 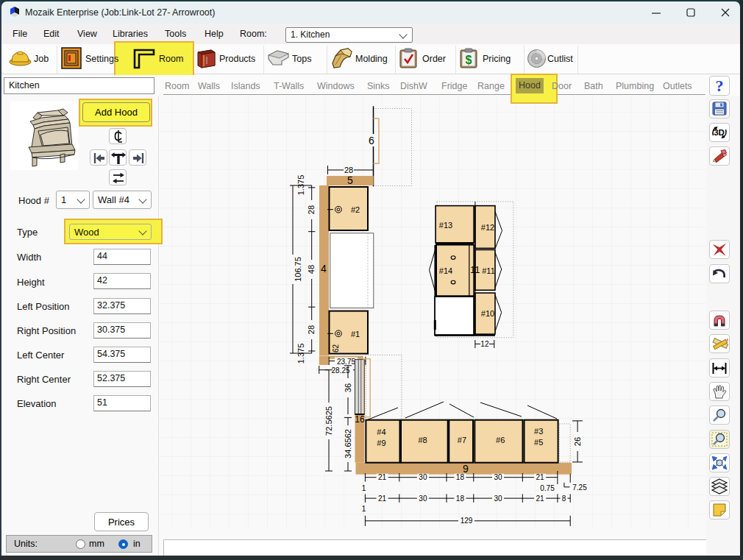 What do you see at coordinates (564, 499) in the screenshot?
I see `svg-text: 8` at bounding box center [564, 499].